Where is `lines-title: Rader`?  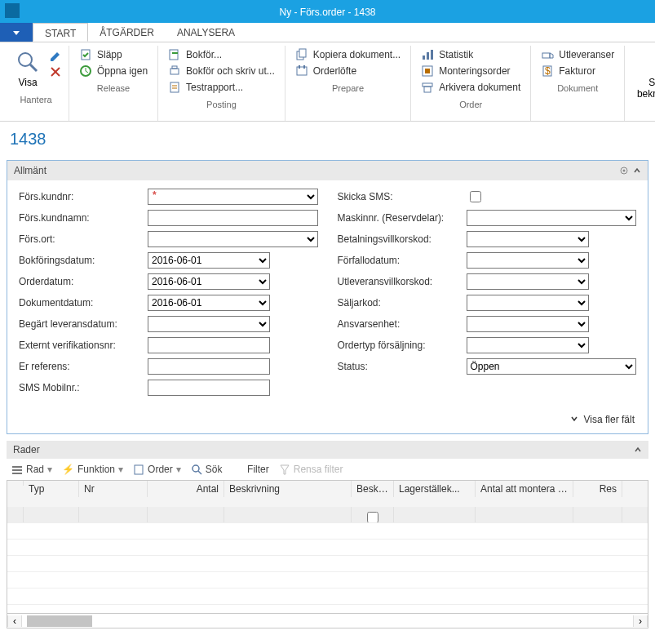
lines-title: Rader is located at coordinates (26, 450).